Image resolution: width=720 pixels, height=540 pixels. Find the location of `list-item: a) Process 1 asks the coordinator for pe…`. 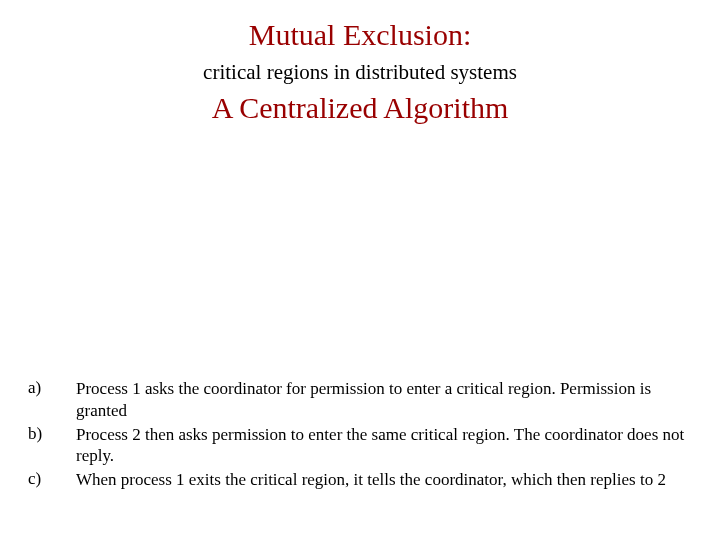

list-item: a) Process 1 asks the coordinator for pe… is located at coordinates (360, 400).